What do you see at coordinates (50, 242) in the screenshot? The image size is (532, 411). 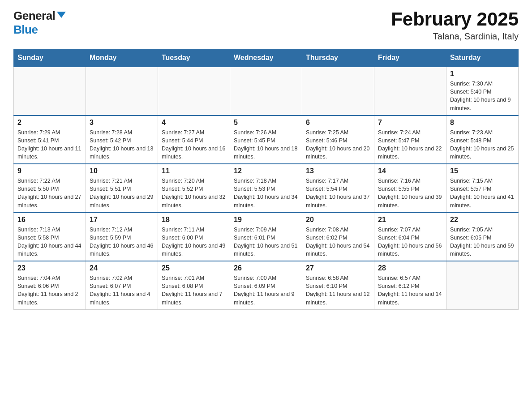 I see `day-info: Sunrise: 7:13 AMSunset: 5:58 PMDaylight:…` at bounding box center [50, 242].